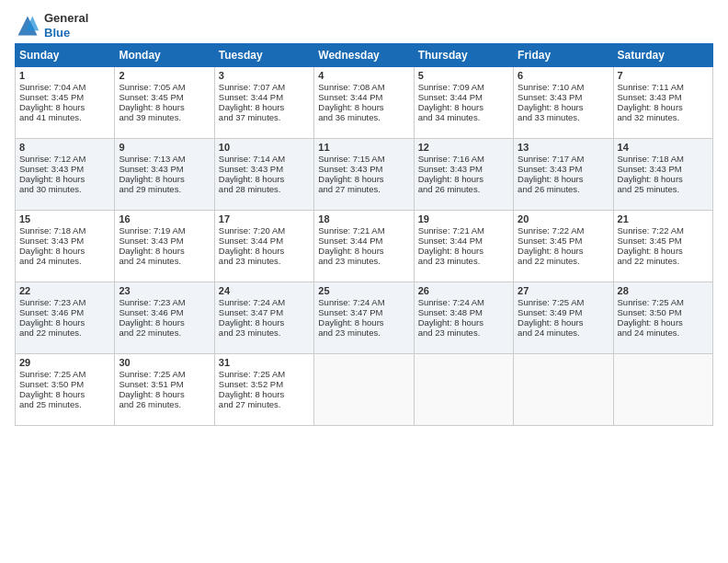 This screenshot has height=563, width=728. Describe the element at coordinates (64, 75) in the screenshot. I see `day-number: 1` at that location.